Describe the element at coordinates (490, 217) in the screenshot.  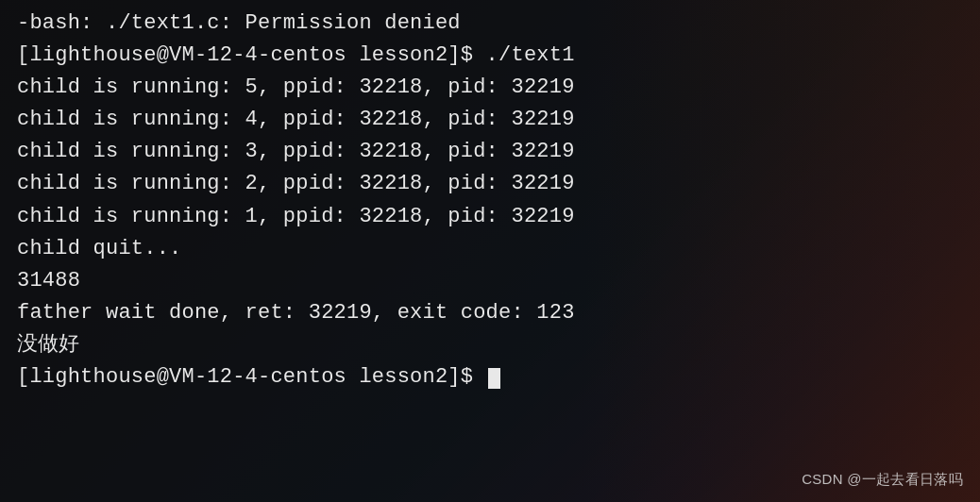
I see `terminal-line: child is running: 1, ppid: 32218, pid: 3…` at that location.